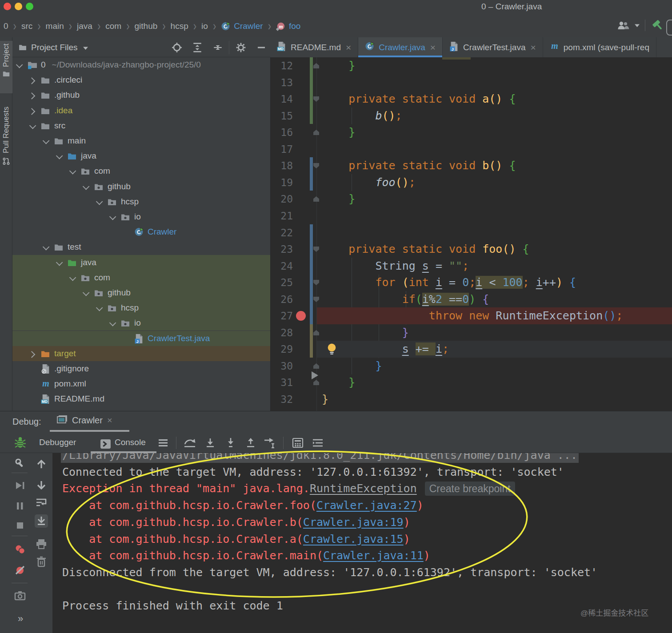  Describe the element at coordinates (493, 47) in the screenshot. I see `tab-CrawlerTest.java: JCrawlerTest.java×` at that location.